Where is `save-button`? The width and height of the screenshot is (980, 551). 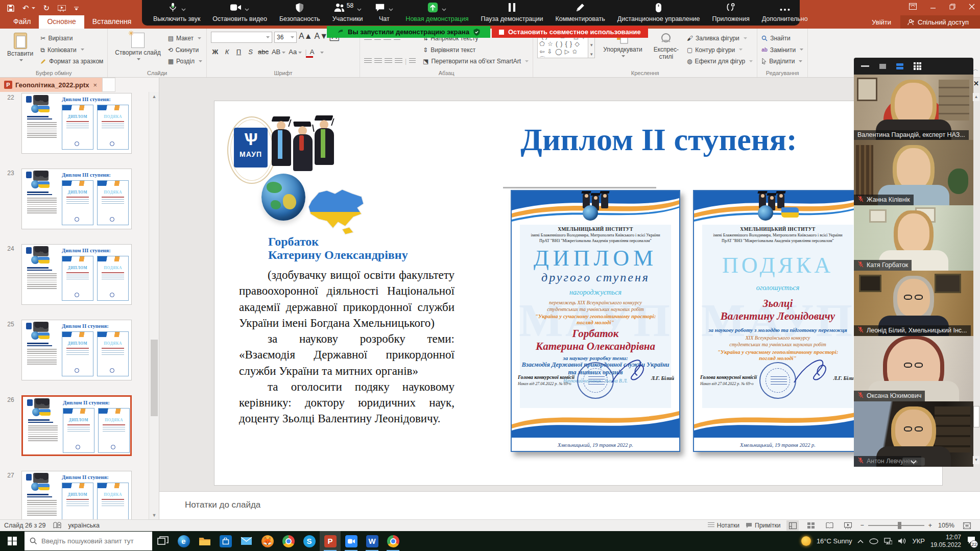 save-button is located at coordinates (11, 8).